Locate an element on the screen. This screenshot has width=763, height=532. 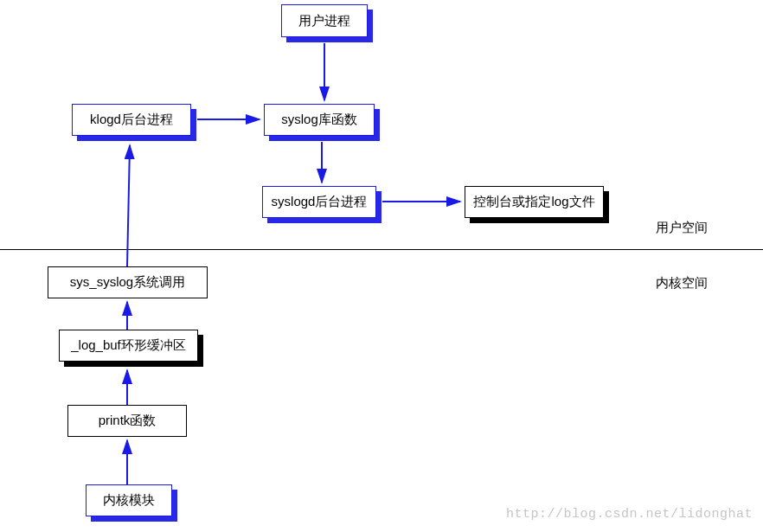
node-console: 控制台或指定log文件 is located at coordinates (535, 202).